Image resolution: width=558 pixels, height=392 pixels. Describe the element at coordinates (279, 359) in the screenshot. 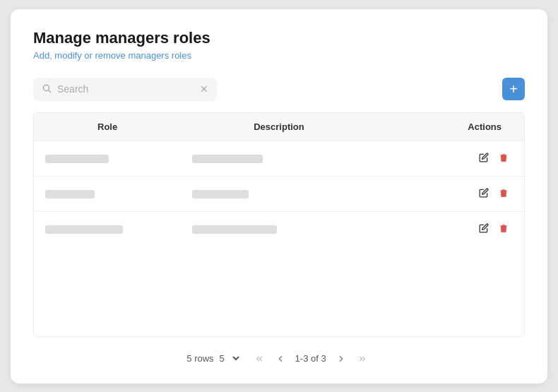

I see `table-footer: 5 rows 5 10 25 50 1-3 of 3` at that location.